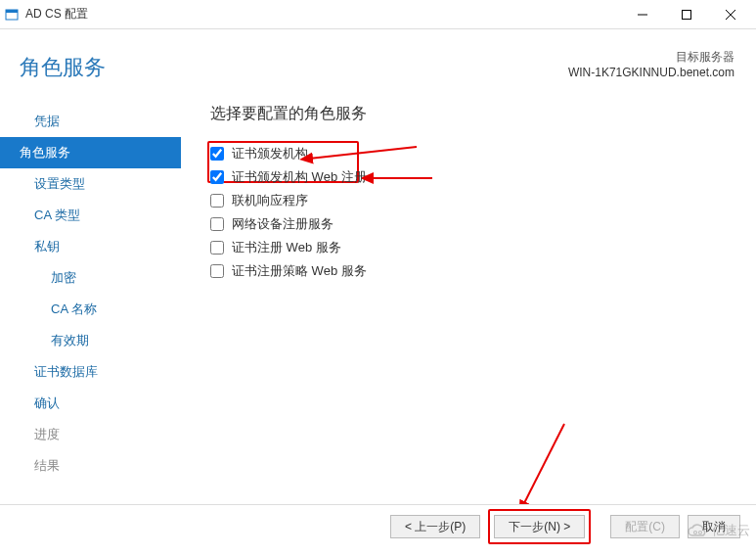 This screenshot has height=556, width=756. I want to click on panel-heading: 选择要配置的角色服务, so click(468, 114).